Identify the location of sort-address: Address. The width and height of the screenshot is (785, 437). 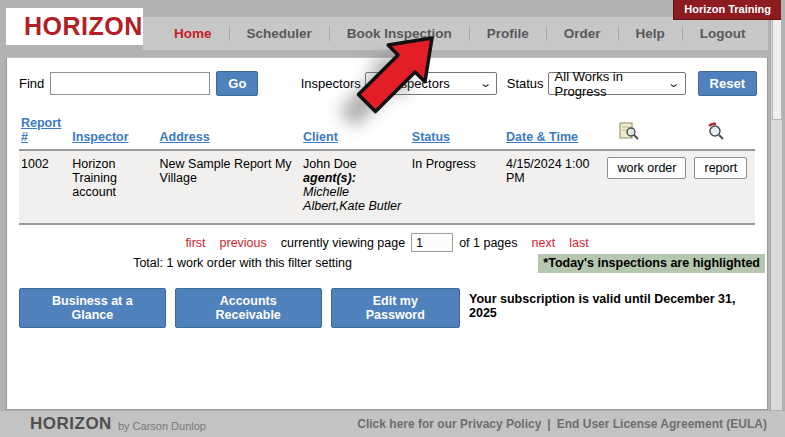
(185, 137).